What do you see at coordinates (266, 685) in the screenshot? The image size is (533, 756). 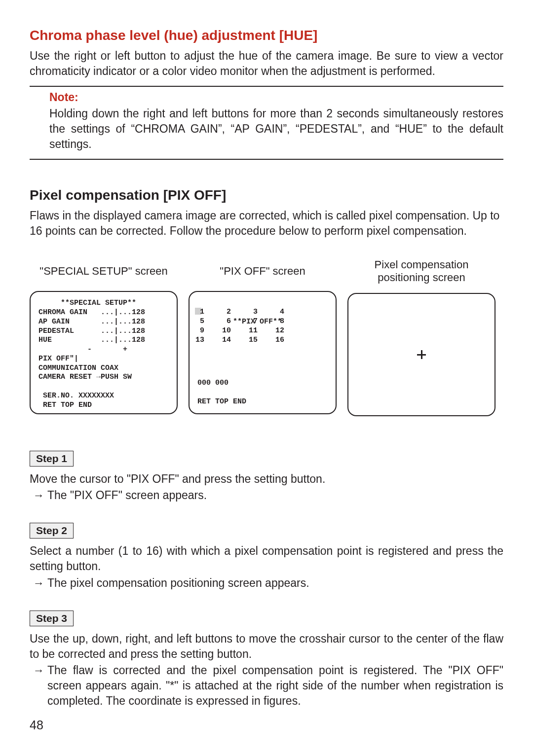 I see `step-3-result: → The flaw is corrected and the pixel co…` at bounding box center [266, 685].